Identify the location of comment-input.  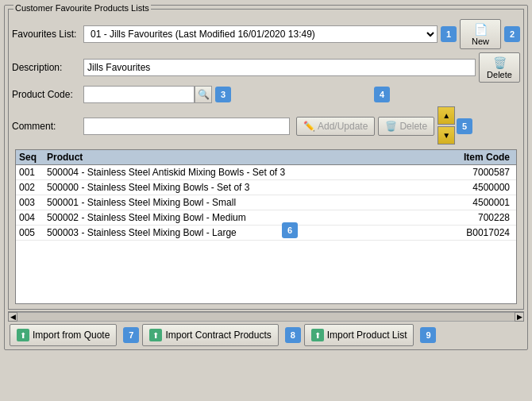
(187, 126).